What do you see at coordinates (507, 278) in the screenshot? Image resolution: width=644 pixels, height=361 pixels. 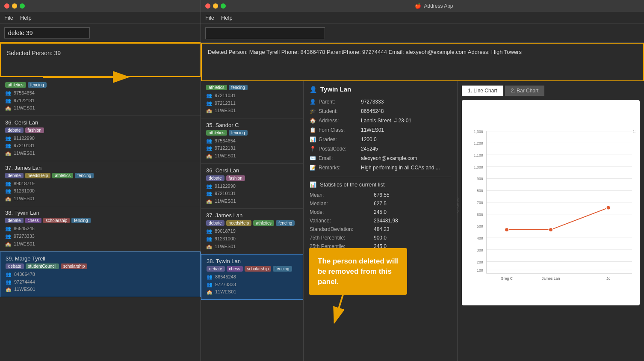 I see `svg-text: Greg C` at bounding box center [507, 278].